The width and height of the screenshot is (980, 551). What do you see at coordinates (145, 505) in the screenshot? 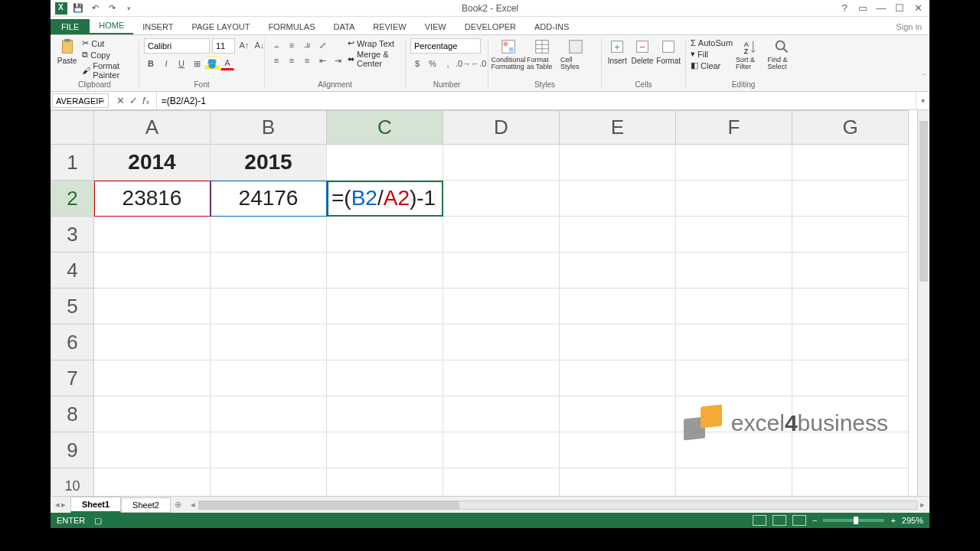
I see `sheet-tab-2: Sheet2` at bounding box center [145, 505].